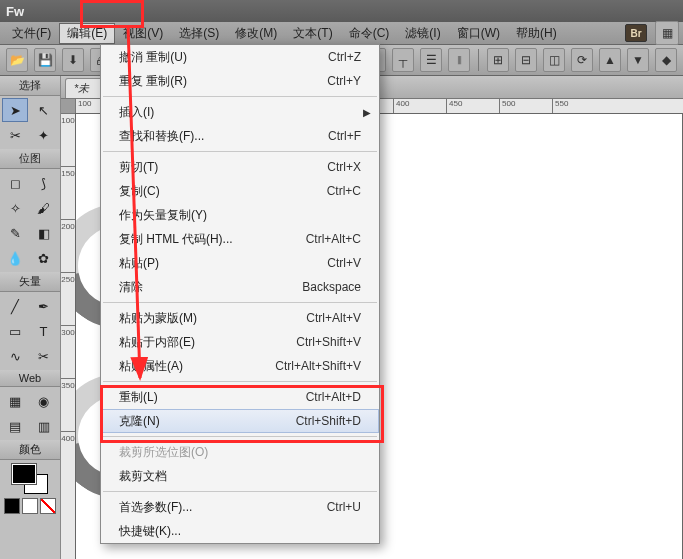 Image resolution: width=683 pixels, height=559 pixels. Describe the element at coordinates (44, 331) in the screenshot. I see `text-tool: T` at that location.